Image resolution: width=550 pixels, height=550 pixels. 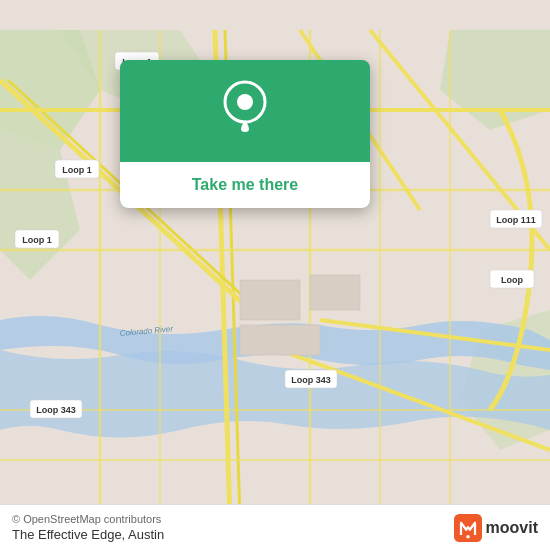 What do you see at coordinates (275, 527) in the screenshot?
I see `bottom-bar: © OpenStreetMap contributors The Effecti…` at bounding box center [275, 527].